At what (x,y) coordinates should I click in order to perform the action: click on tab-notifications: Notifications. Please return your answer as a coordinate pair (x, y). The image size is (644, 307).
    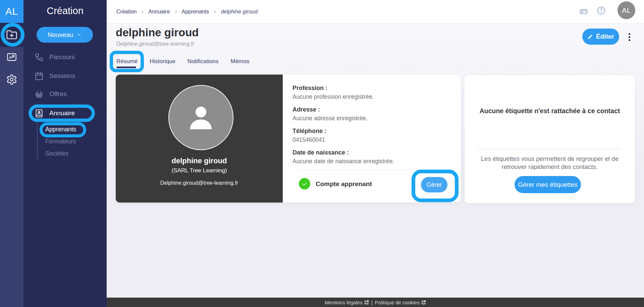
    Looking at the image, I should click on (203, 61).